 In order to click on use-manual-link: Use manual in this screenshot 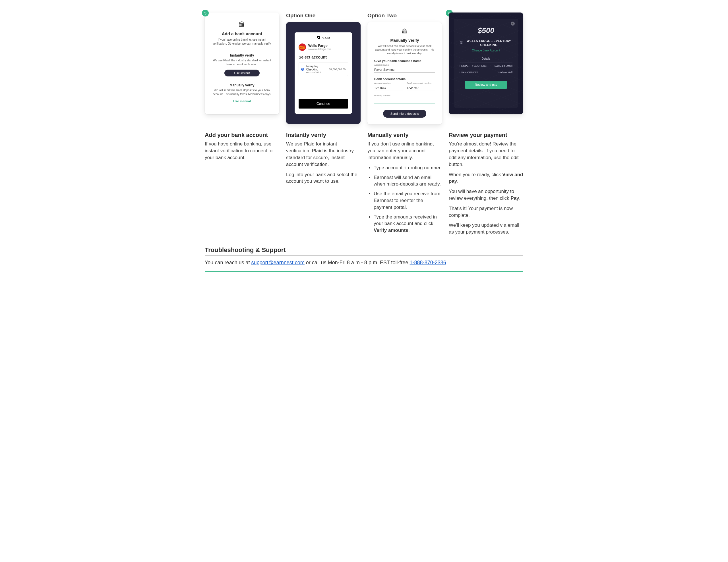, I will do `click(242, 101)`.